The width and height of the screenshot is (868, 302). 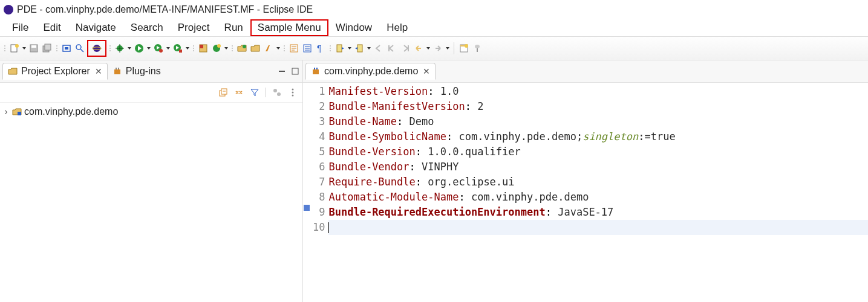 I want to click on filter-icon, so click(x=255, y=92).